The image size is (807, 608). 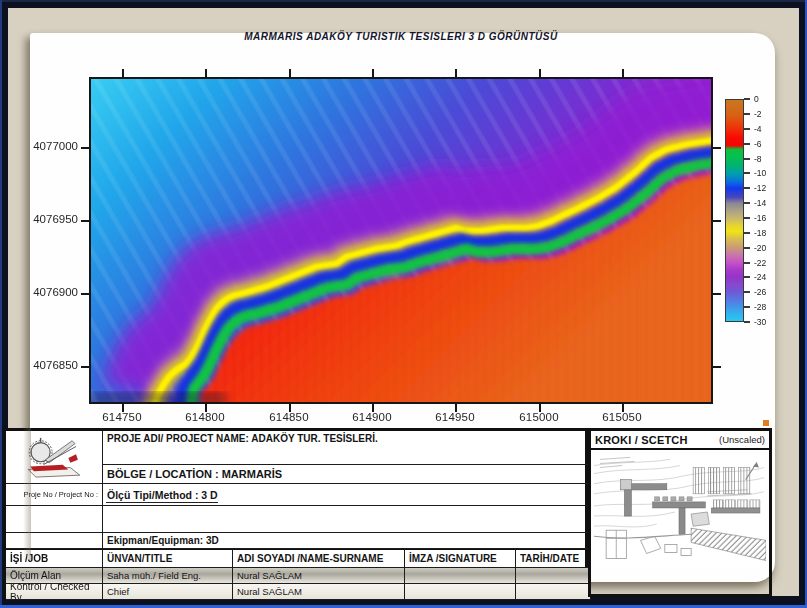 I want to click on colorbar-label: -12, so click(x=769, y=188).